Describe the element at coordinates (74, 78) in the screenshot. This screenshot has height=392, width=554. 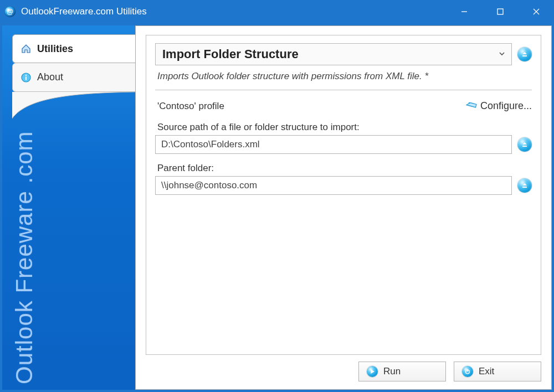
I see `sidebar-tab-about: About` at that location.